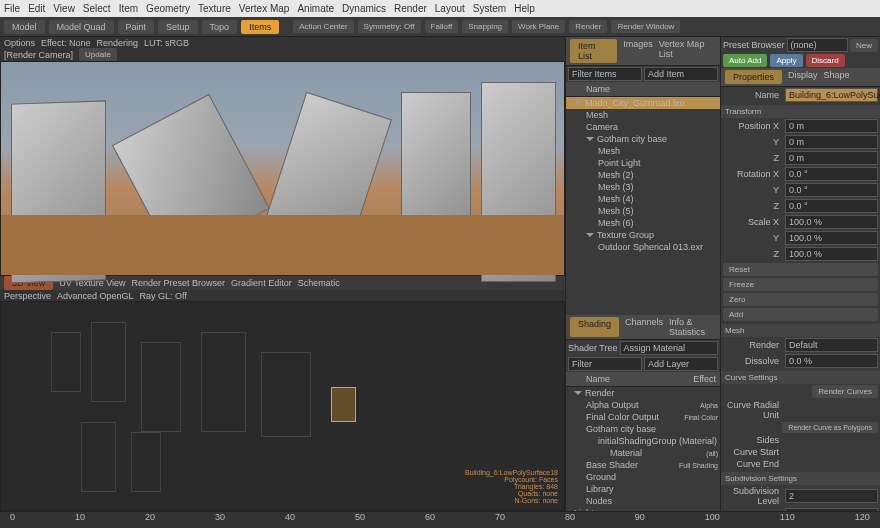  I want to click on autoadd-button: Auto Add, so click(745, 60).